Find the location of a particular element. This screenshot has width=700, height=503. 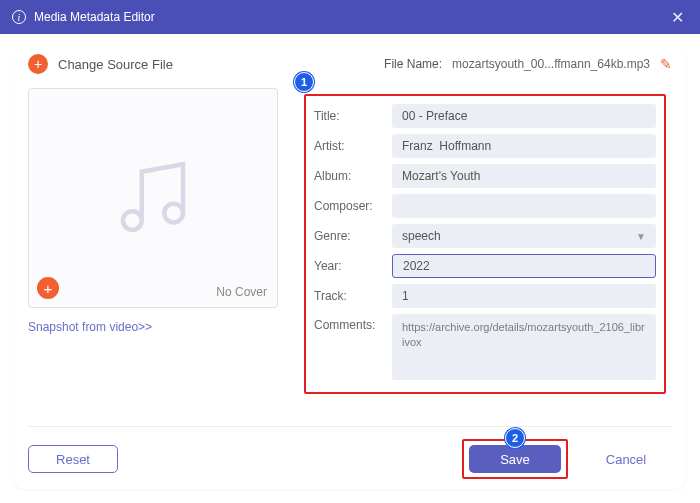

callout-1: 1 is located at coordinates (304, 82).